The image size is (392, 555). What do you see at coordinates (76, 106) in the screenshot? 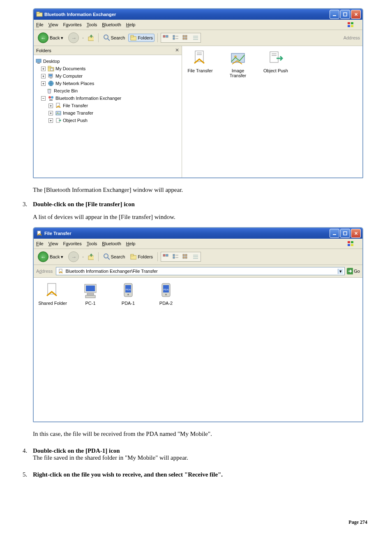
I see `tree-ft: File Transfer` at bounding box center [76, 106].